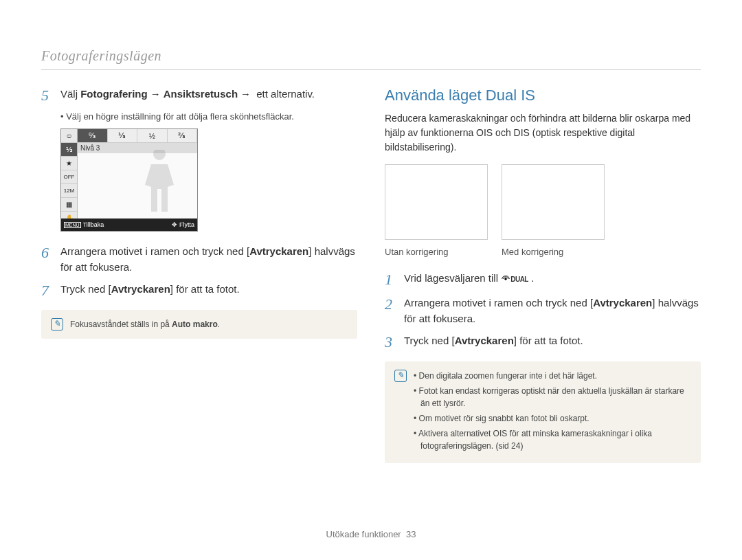  What do you see at coordinates (69, 191) in the screenshot?
I see `size-icon: 12M` at bounding box center [69, 191].